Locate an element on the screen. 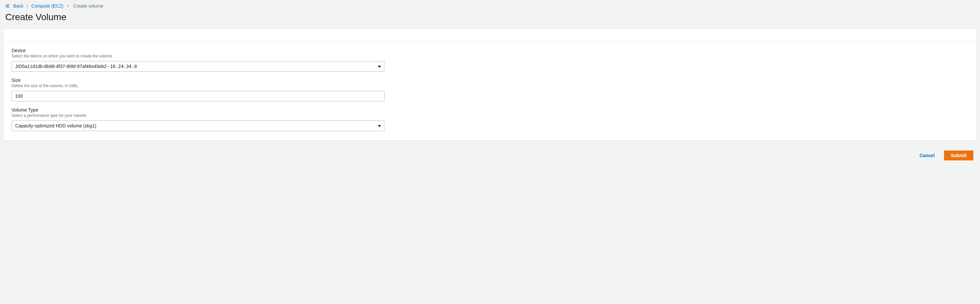  field-volume-type: Volume Type Select a performance type fo… is located at coordinates (198, 119).